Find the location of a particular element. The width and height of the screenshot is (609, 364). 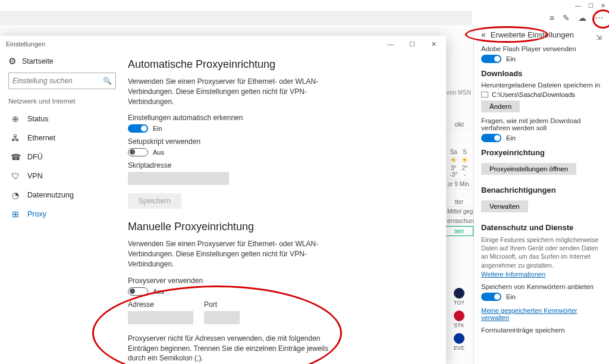

downloads-path: C:\Users\Sascha\Downloads is located at coordinates (533, 95).